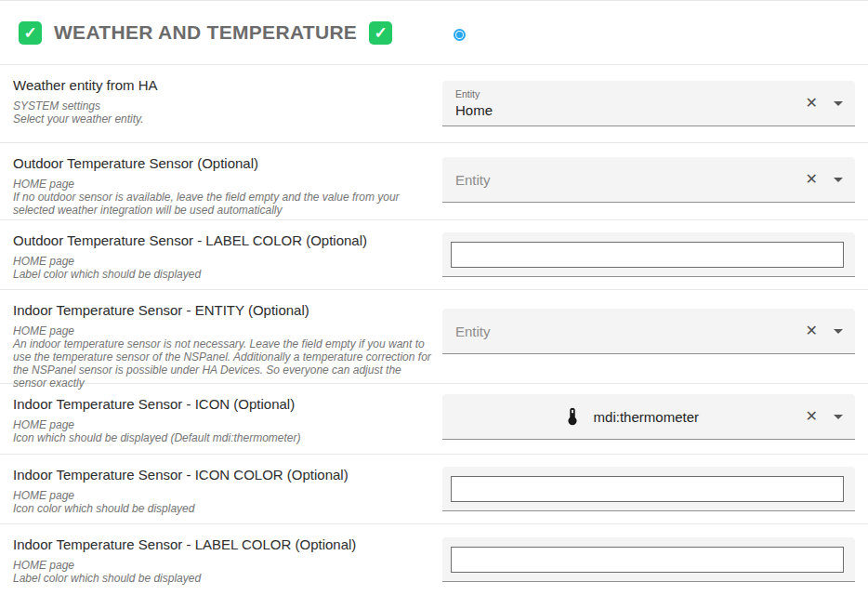  I want to click on select-value: Home, so click(630, 110).